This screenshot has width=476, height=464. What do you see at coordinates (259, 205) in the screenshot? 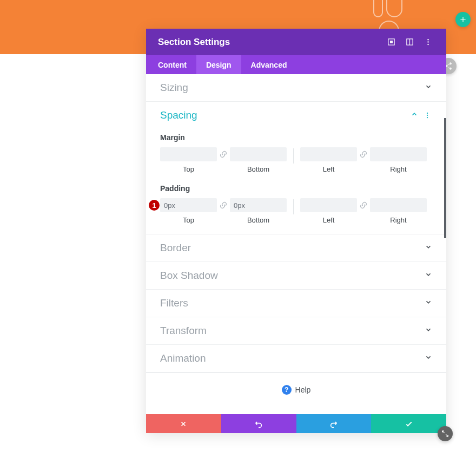
I see `padding-bottom-input` at bounding box center [259, 205].